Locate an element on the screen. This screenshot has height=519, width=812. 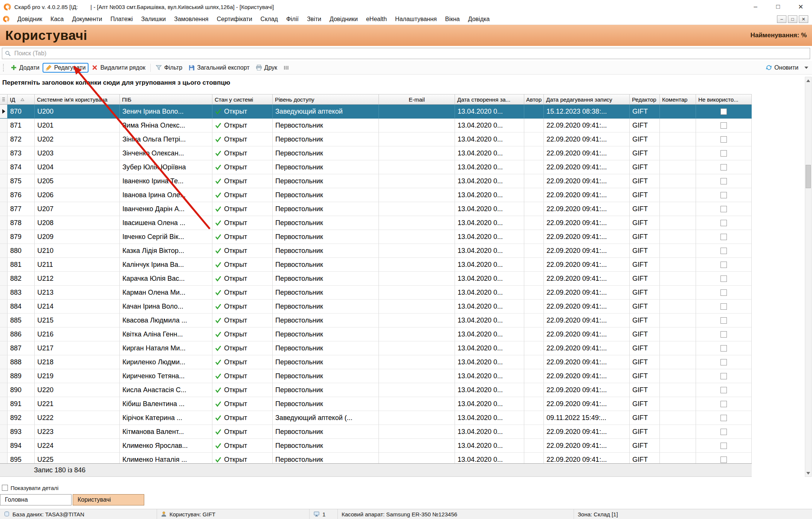
mdi-minimize-button: – is located at coordinates (782, 19).